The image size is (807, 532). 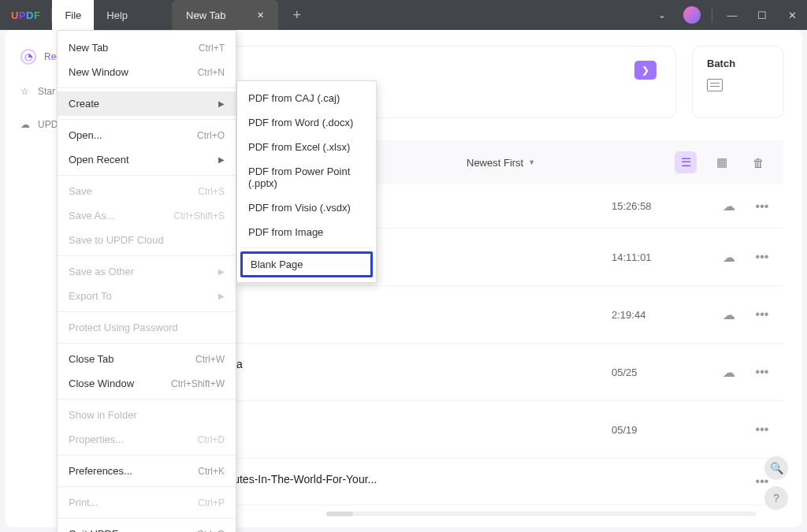 What do you see at coordinates (36, 57) in the screenshot?
I see `sidebar-item-recent: ◔ Rece` at bounding box center [36, 57].